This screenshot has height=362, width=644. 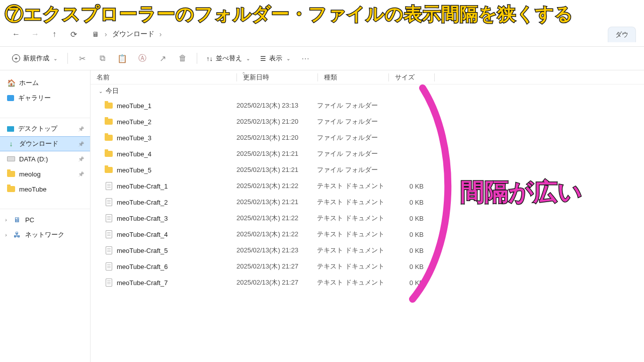 I want to click on sidebar-item-gallery: ギャラリー, so click(x=45, y=98).